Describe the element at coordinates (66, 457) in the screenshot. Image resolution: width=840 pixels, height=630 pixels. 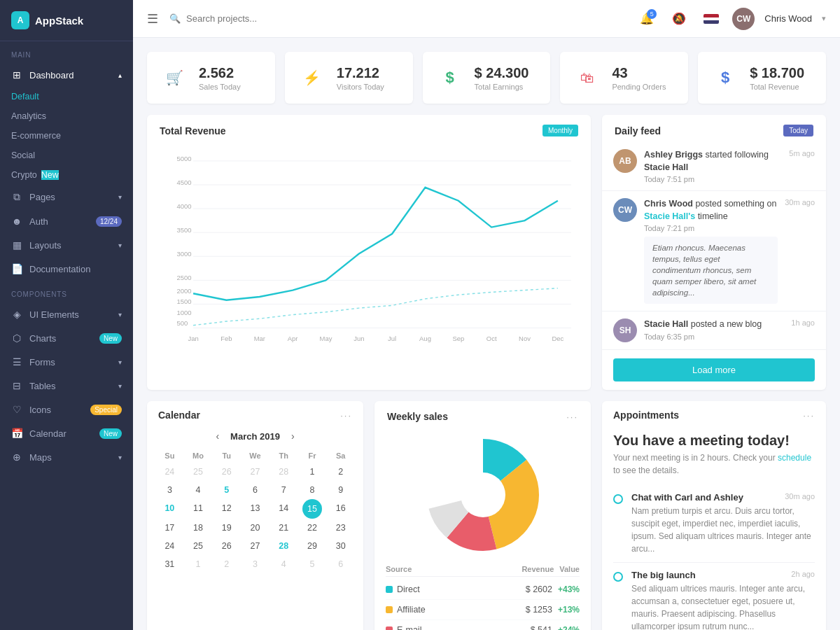
I see `sidebar-item-maps: ⊕ Maps ▾` at that location.